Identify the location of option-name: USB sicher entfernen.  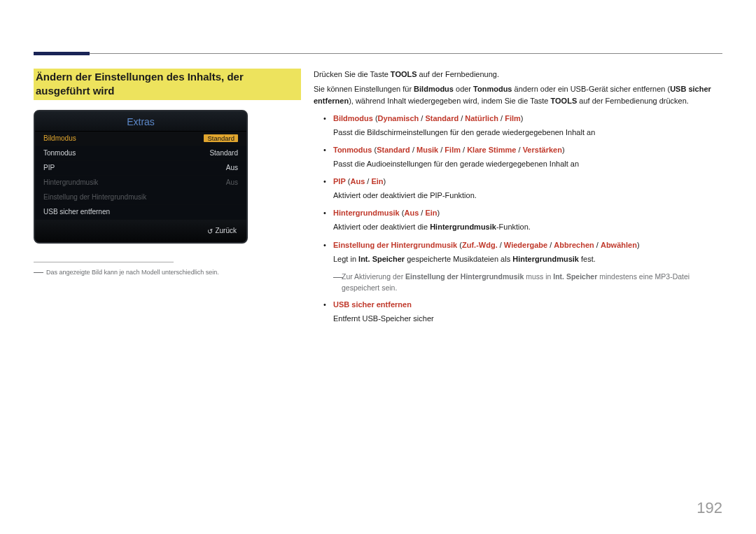
(372, 304).